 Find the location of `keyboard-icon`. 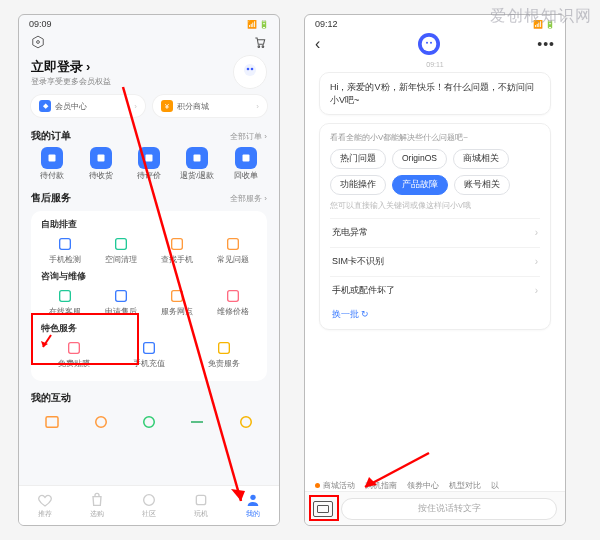

keyboard-icon is located at coordinates (323, 509).